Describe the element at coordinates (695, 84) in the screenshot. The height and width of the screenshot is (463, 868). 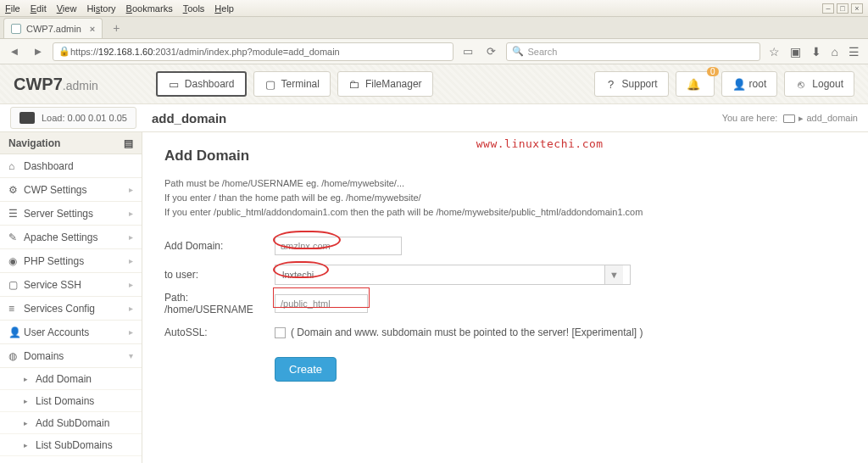
I see `notifications-button: 🔔0` at that location.